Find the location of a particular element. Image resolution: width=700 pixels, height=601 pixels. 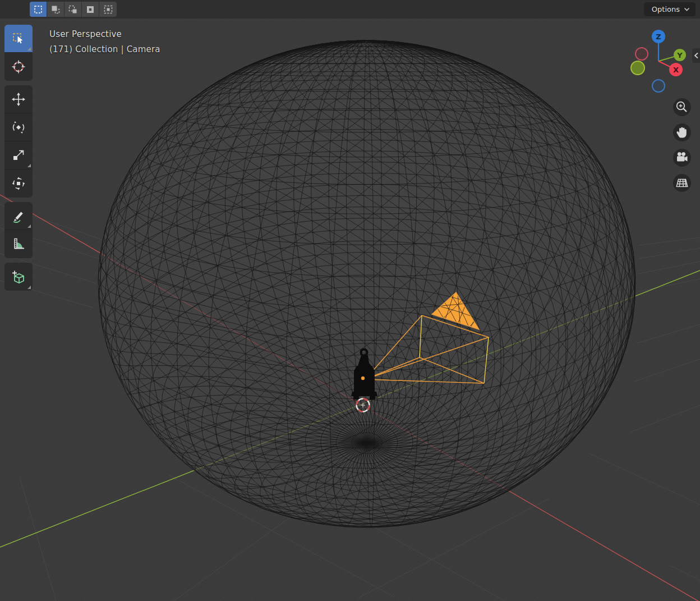

gizmo-axis-x: X is located at coordinates (676, 70).